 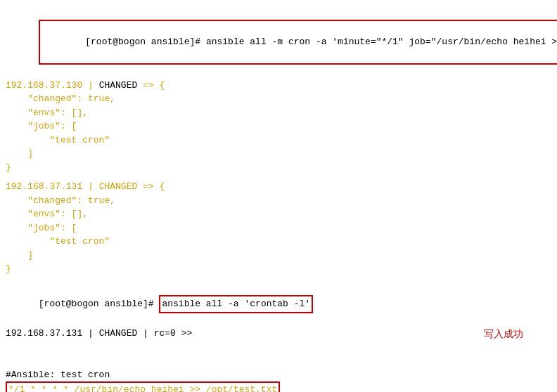 What do you see at coordinates (278, 154) in the screenshot?
I see `result1-line-5: ]` at bounding box center [278, 154].